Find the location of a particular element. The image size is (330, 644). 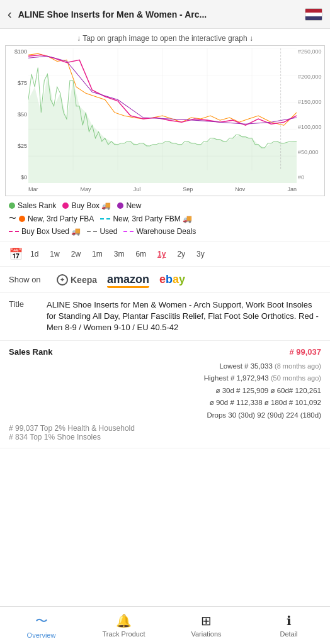

highest-value: # 1,972,943 is located at coordinates (249, 378).